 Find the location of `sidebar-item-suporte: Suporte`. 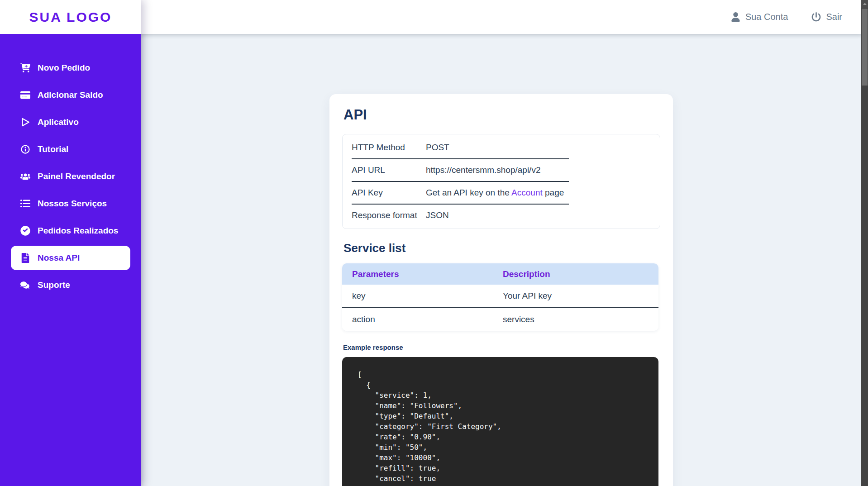

sidebar-item-suporte: Suporte is located at coordinates (71, 285).